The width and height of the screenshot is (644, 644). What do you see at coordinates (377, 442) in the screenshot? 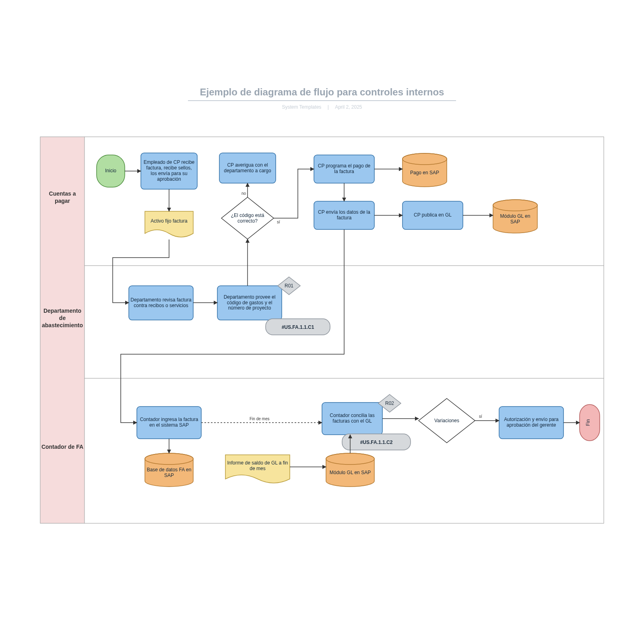
I see `svg-text: #US.FA.1.1.C2` at bounding box center [377, 442].